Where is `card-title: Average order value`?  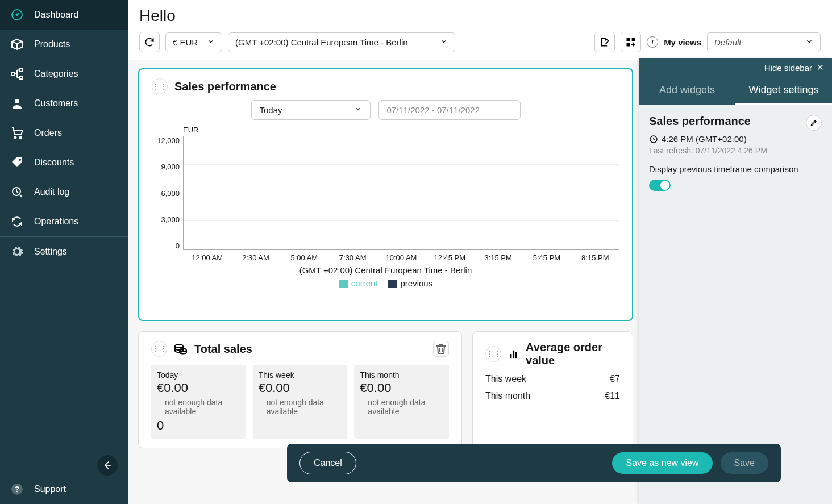 card-title: Average order value is located at coordinates (573, 354).